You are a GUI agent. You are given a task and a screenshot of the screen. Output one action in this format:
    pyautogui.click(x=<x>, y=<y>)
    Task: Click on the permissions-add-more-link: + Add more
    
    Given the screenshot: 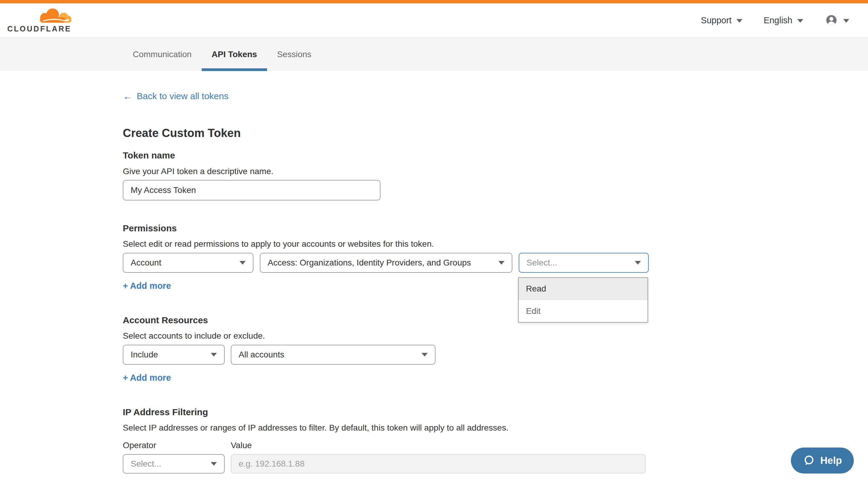 What is the action you would take?
    pyautogui.click(x=147, y=286)
    